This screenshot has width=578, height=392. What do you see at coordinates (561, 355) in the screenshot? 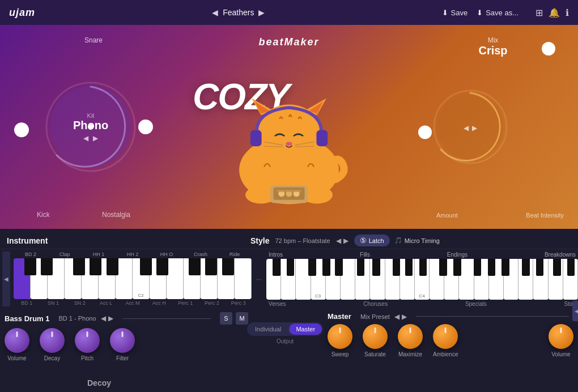
I see `master-volume-label: Volume` at bounding box center [561, 355].